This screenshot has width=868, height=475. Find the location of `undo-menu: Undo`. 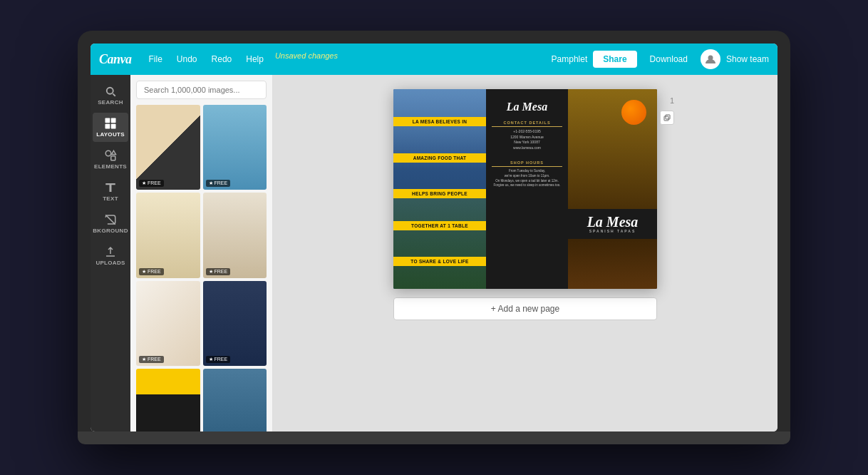

undo-menu: Undo is located at coordinates (187, 59).